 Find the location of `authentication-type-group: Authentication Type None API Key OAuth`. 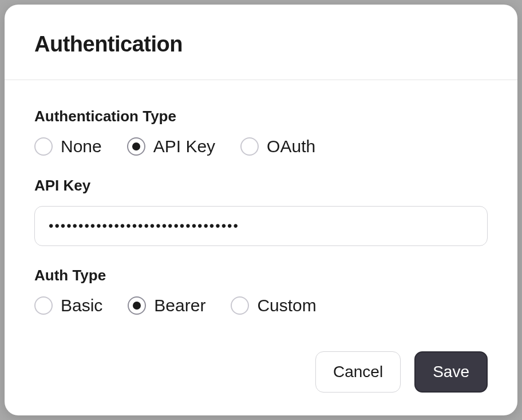

authentication-type-group: Authentication Type None API Key OAuth is located at coordinates (261, 132).